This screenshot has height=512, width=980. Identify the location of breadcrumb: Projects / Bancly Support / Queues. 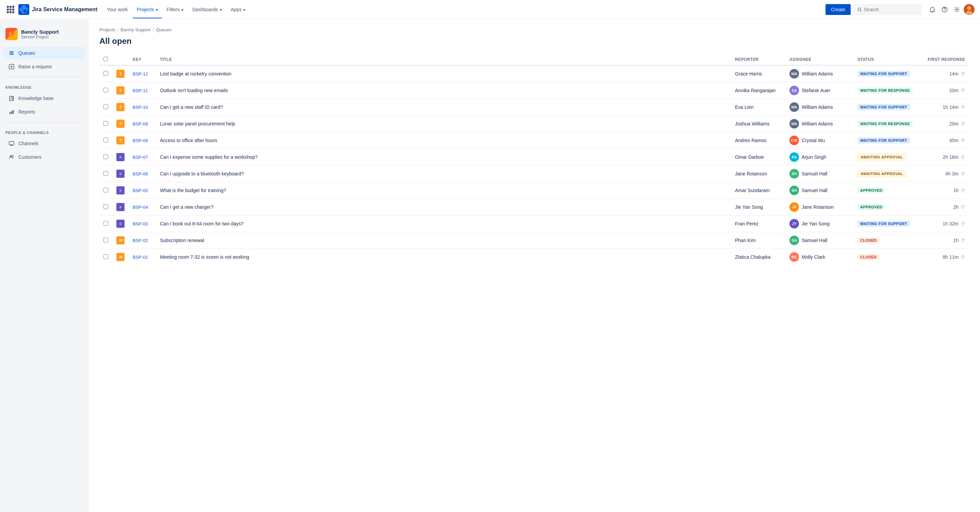
(534, 30).